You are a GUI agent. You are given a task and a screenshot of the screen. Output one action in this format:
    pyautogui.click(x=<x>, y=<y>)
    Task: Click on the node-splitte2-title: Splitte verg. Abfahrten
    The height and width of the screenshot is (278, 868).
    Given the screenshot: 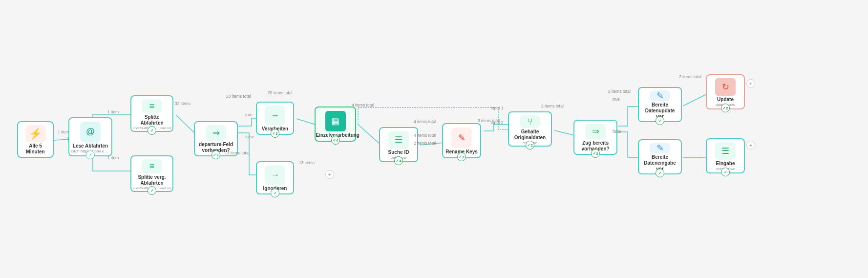 What is the action you would take?
    pyautogui.click(x=152, y=180)
    